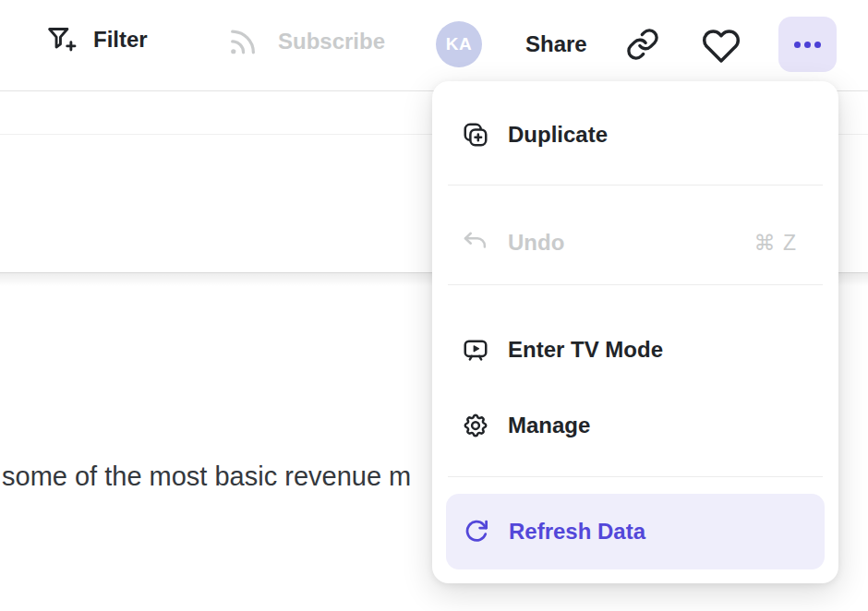 The image size is (868, 611). What do you see at coordinates (120, 40) in the screenshot?
I see `filter-label: Filter` at bounding box center [120, 40].